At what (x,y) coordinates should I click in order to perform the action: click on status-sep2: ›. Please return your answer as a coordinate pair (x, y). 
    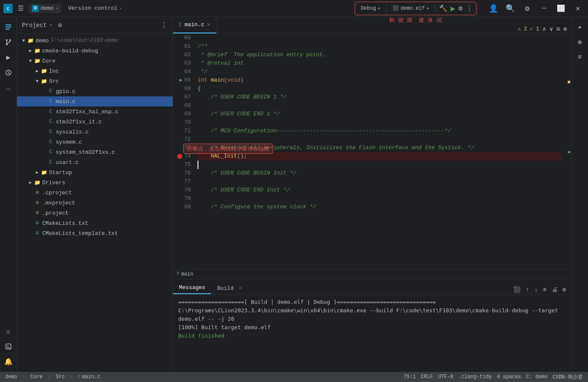
    Looking at the image, I should click on (49, 377).